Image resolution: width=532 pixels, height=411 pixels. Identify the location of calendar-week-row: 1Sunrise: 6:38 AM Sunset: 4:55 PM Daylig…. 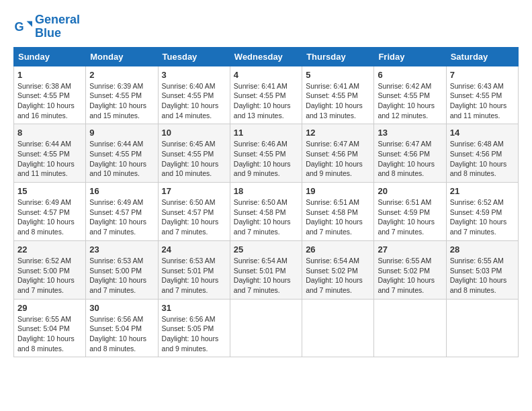
(266, 95).